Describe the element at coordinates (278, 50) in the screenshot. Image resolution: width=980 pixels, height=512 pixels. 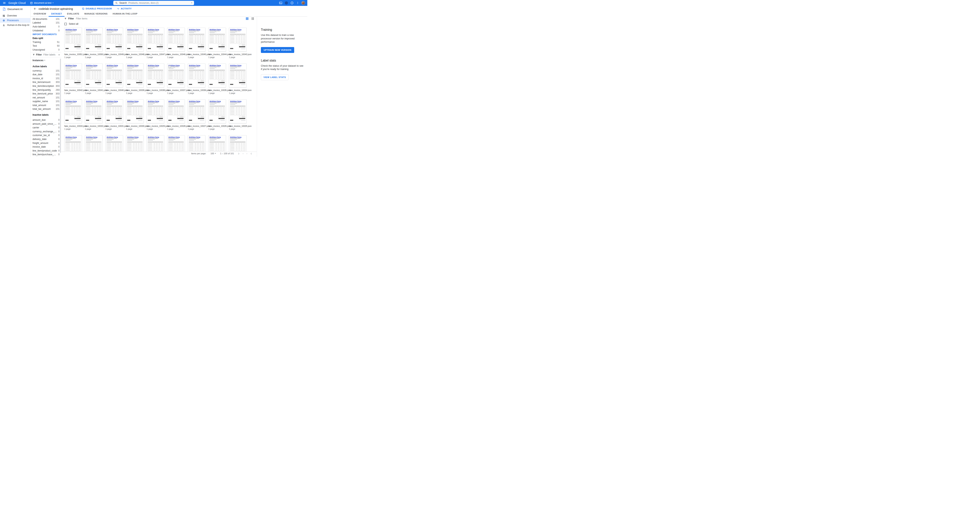
I see `uptrain-new-version-button: UPTRAIN NEW VERSION` at that location.